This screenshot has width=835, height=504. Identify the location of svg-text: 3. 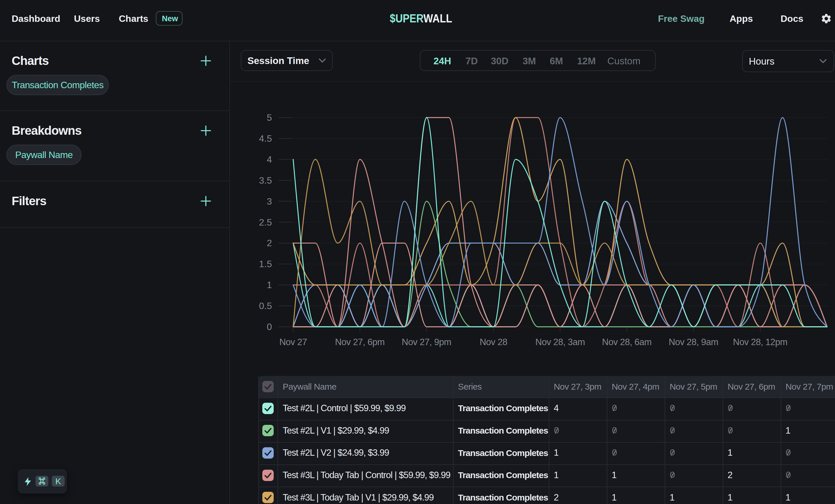
(269, 201).